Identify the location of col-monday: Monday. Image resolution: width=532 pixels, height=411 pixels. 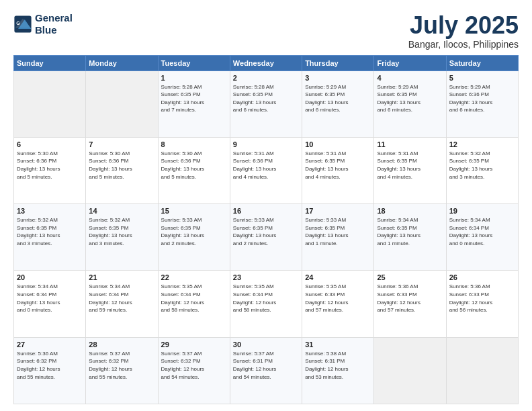
(122, 63).